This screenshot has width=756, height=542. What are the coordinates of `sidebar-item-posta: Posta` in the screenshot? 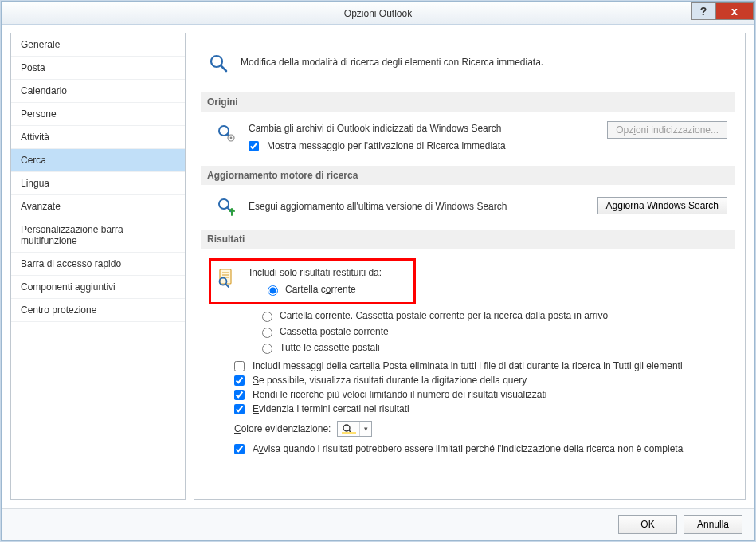 It's located at (98, 69).